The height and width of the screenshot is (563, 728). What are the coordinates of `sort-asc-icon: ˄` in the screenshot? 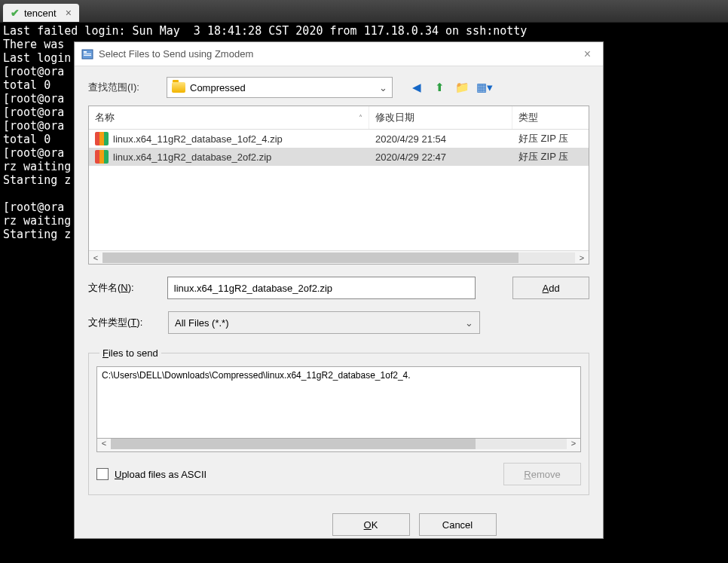 It's located at (360, 118).